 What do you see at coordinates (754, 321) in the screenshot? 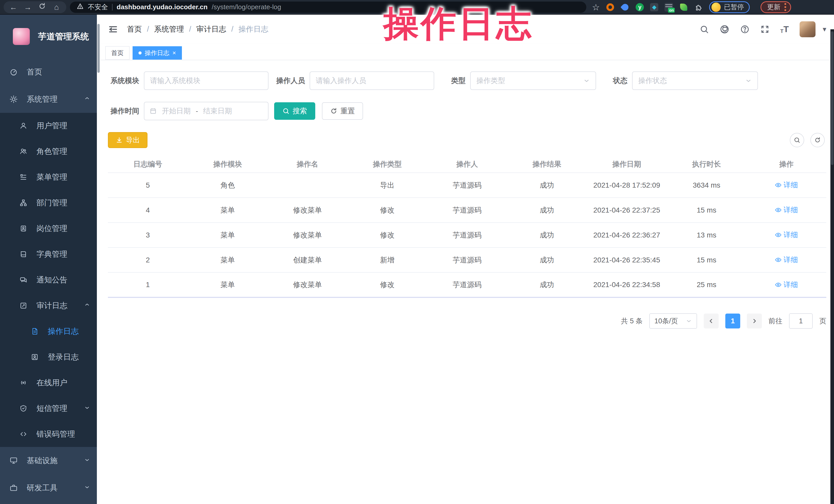
I see `next-page-button` at bounding box center [754, 321].